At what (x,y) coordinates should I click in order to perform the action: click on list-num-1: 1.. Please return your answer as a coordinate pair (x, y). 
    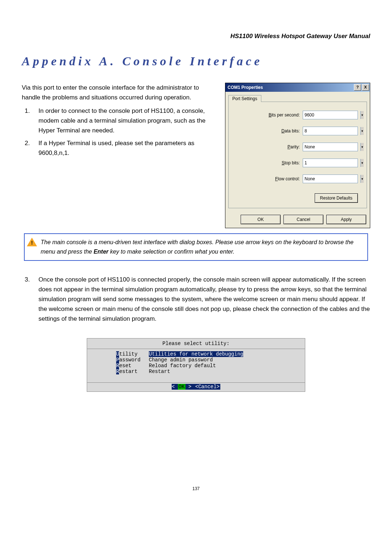
    Looking at the image, I should click on (30, 120).